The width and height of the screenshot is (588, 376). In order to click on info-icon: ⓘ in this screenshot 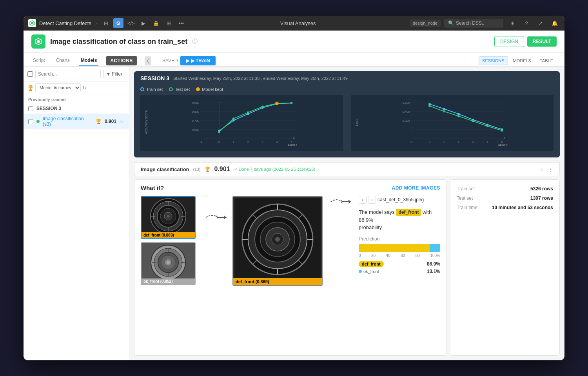, I will do `click(195, 42)`.